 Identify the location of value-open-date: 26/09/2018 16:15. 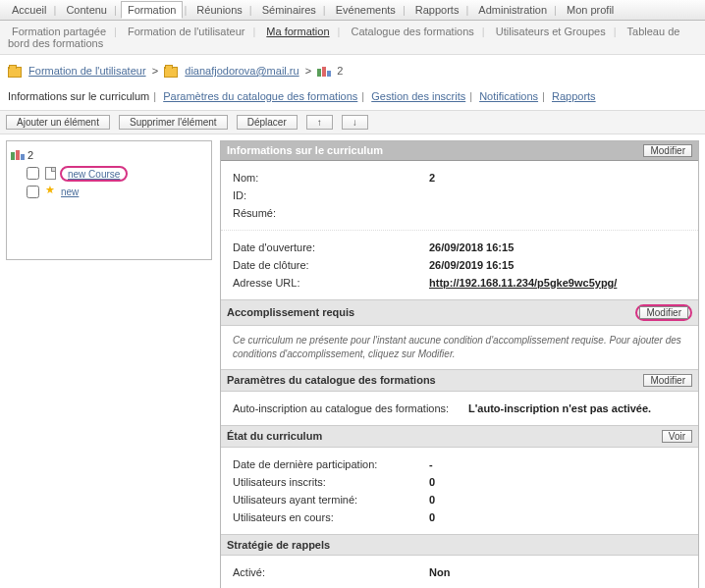
(558, 247).